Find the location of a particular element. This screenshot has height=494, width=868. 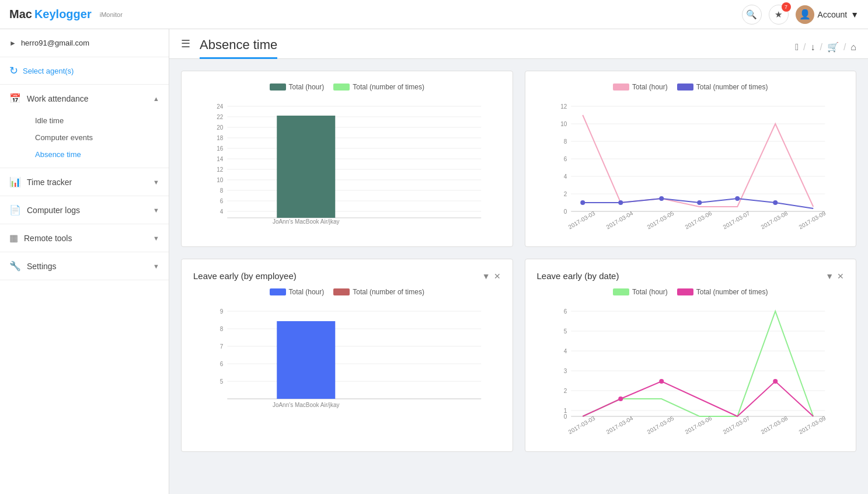

leave-early-employee-title: Leave early (by employee) ▼ ✕ is located at coordinates (347, 276).